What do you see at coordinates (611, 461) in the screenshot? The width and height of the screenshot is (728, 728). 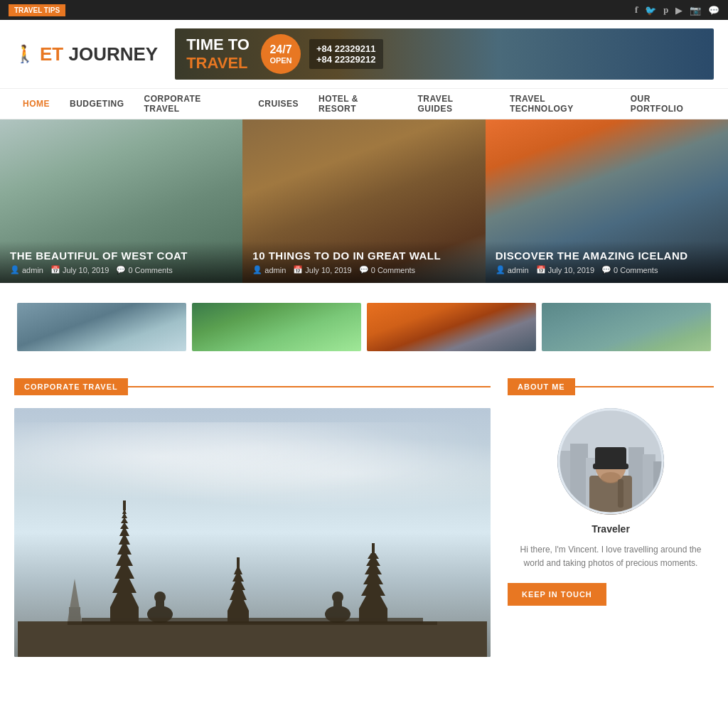 I see `avatar` at bounding box center [611, 461].